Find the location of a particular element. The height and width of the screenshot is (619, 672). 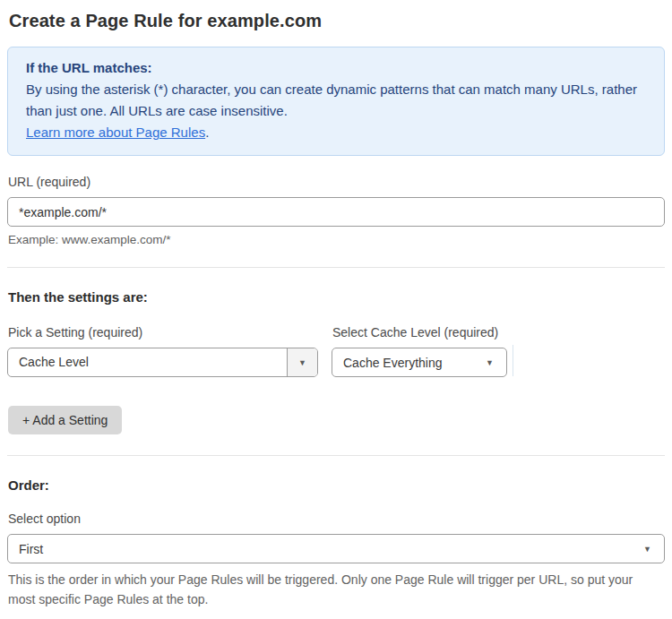

link-suffix: . is located at coordinates (207, 133).